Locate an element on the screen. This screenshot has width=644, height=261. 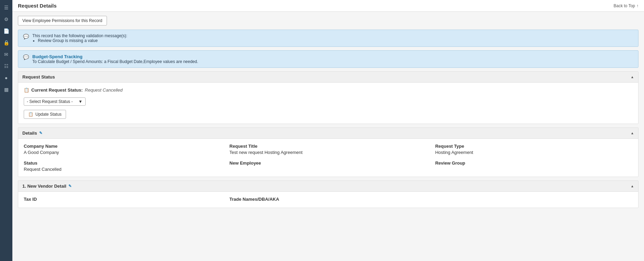
request-title-label: Request Title is located at coordinates (328, 146).